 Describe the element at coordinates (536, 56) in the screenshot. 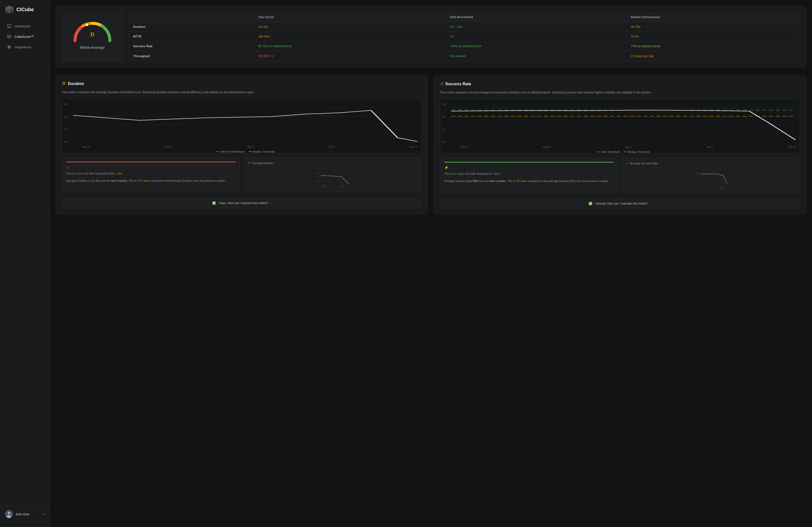

I see `throughput-elite: On demand` at that location.